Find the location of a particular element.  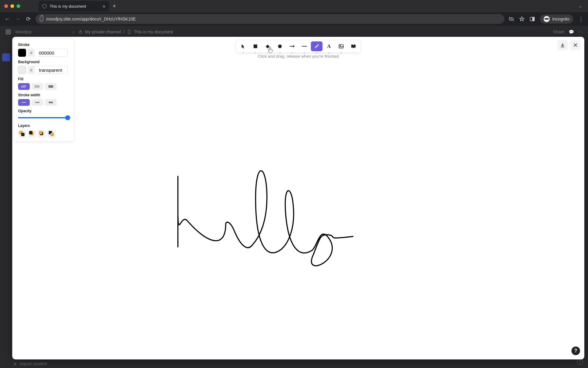

fill-solid-button is located at coordinates (51, 86).